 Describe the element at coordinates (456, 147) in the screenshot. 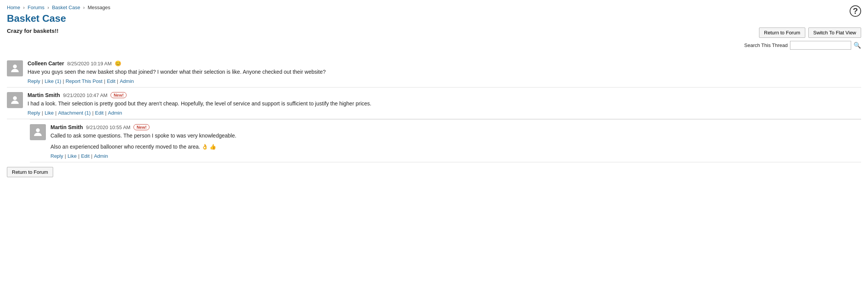

I see `post-extra-text: Also an experienced ballooner who recent…` at that location.